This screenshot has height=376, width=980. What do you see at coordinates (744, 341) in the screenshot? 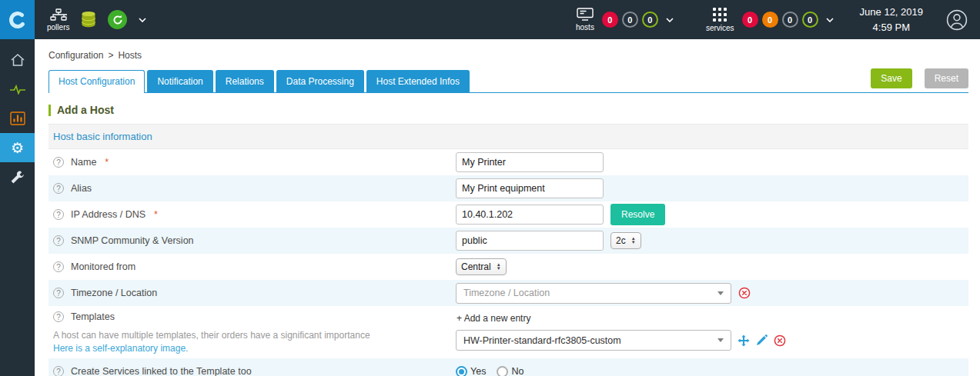
I see `move-icon` at bounding box center [744, 341].